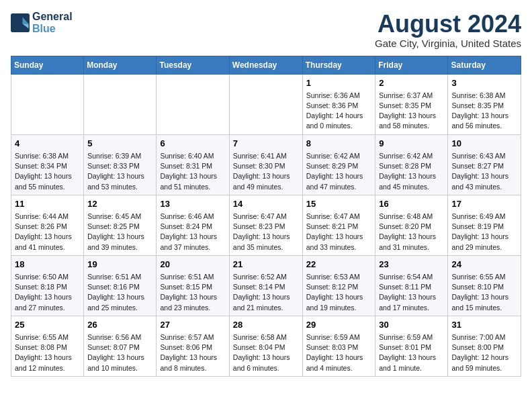 This screenshot has width=532, height=411. I want to click on day-info: Sunrise: 6:58 AM Sunset: 8:04 PM Dayligh…, so click(266, 353).